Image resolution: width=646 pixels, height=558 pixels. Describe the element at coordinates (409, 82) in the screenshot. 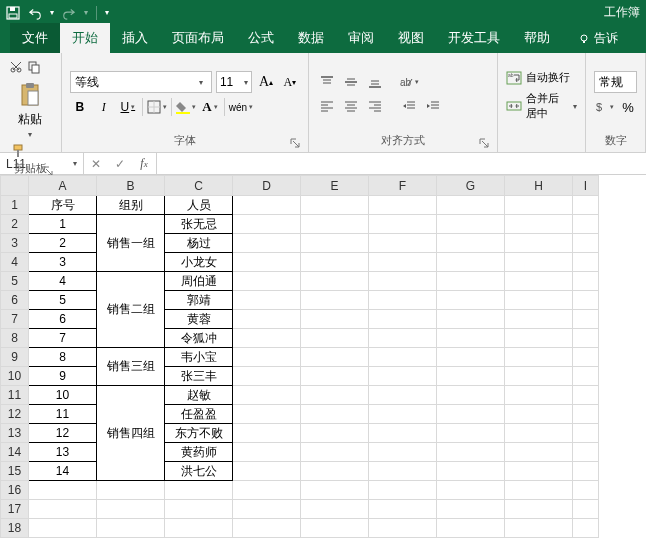

I see `orientation-icon: ab` at that location.